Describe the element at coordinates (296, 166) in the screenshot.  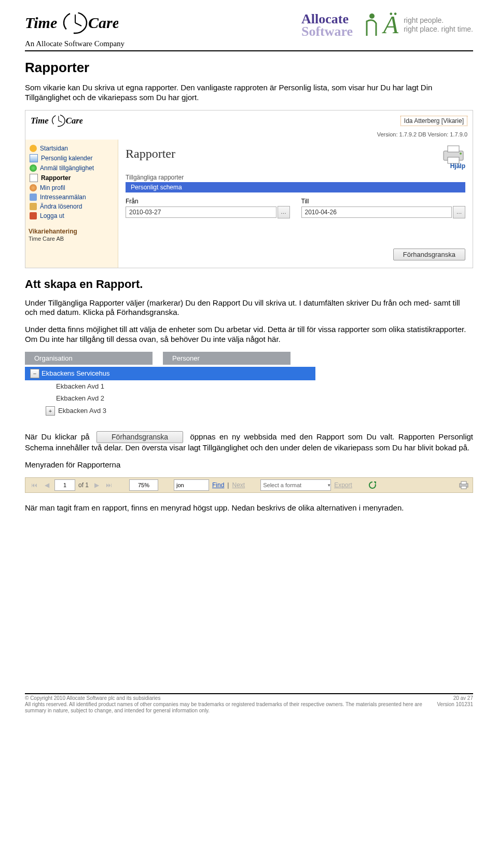
I see `help-link: Hjälp` at that location.